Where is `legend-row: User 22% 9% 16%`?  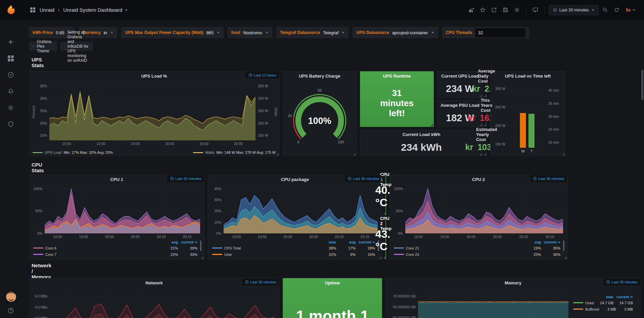
legend-row: User 22% 9% 16% is located at coordinates (295, 255).